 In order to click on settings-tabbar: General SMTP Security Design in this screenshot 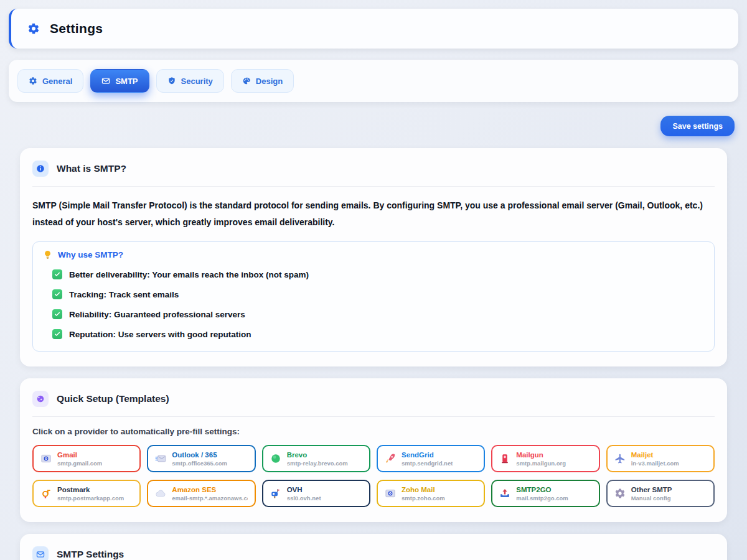, I will do `click(374, 81)`.